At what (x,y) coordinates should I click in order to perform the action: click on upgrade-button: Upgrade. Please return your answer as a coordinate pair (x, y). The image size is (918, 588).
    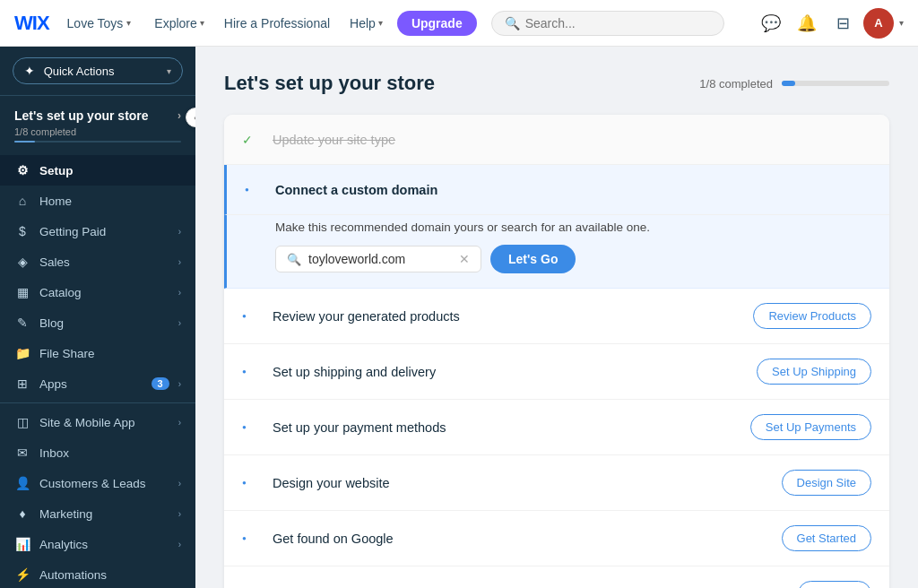
    Looking at the image, I should click on (437, 23).